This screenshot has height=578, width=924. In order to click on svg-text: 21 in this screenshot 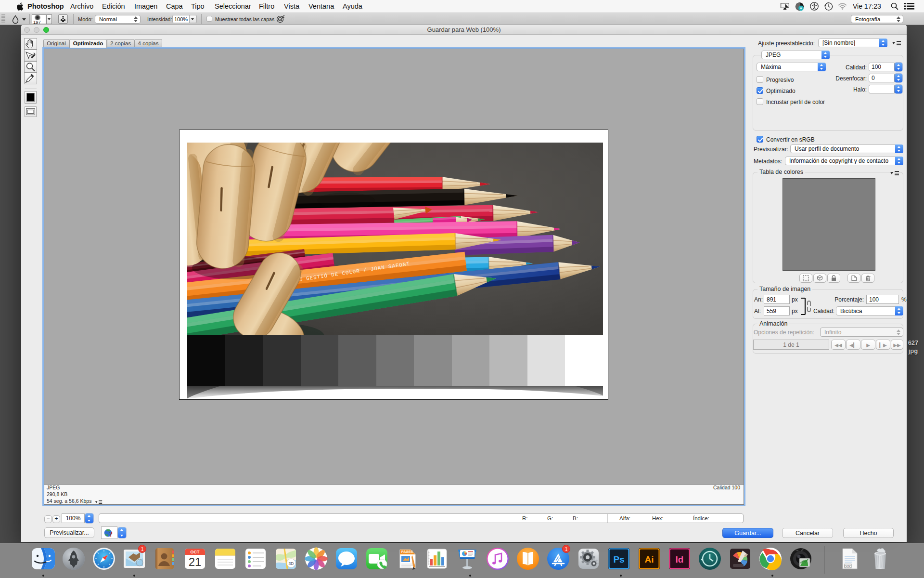, I will do `click(195, 562)`.